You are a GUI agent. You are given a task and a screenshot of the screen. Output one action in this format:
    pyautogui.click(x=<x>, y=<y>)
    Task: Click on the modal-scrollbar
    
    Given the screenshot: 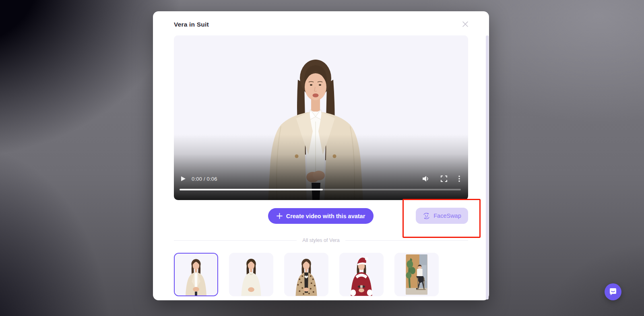 What is the action you would take?
    pyautogui.click(x=487, y=167)
    